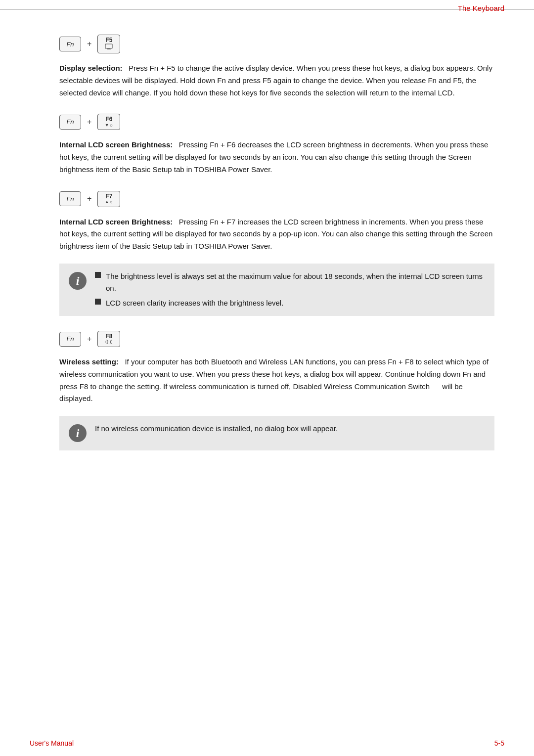 Image resolution: width=534 pixels, height=756 pixels. I want to click on key-combo-fn-f7: Fn + F7 ▲☼, so click(277, 199).